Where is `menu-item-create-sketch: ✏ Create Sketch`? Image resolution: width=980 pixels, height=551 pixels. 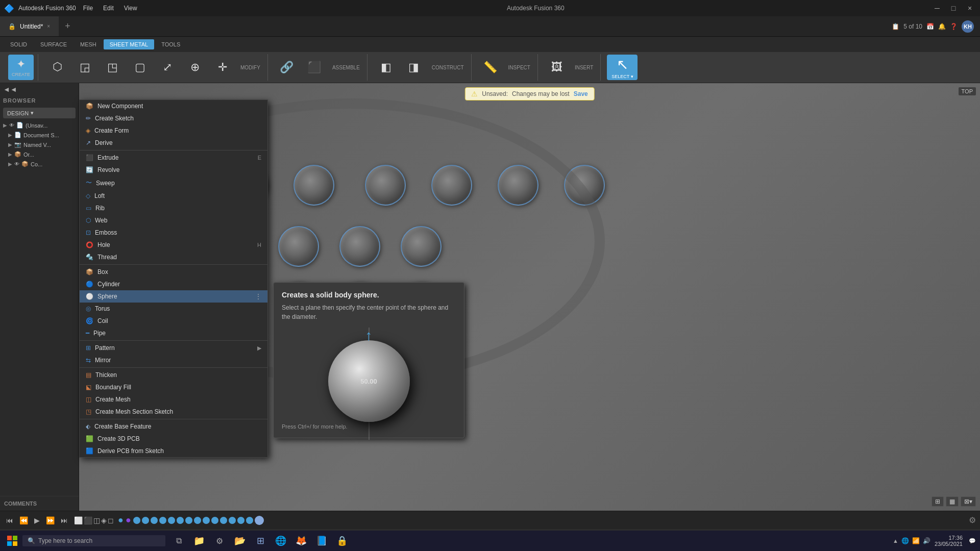
menu-item-create-sketch: ✏ Create Sketch is located at coordinates (174, 118).